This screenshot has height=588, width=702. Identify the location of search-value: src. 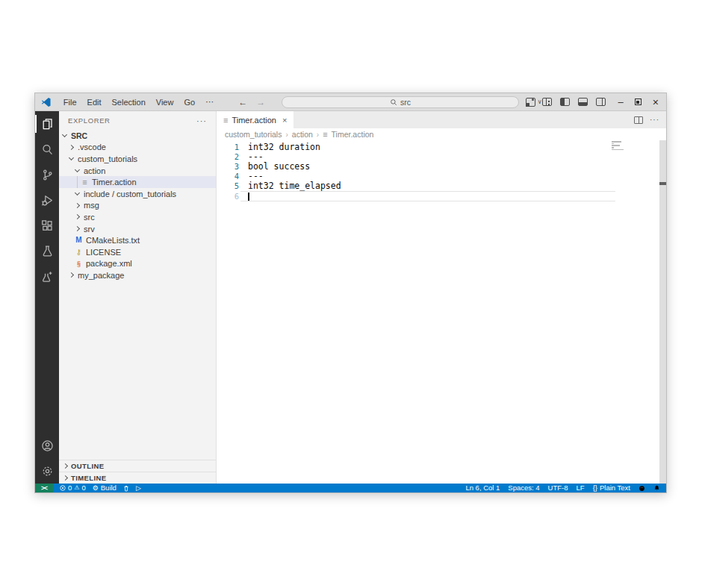
(406, 102).